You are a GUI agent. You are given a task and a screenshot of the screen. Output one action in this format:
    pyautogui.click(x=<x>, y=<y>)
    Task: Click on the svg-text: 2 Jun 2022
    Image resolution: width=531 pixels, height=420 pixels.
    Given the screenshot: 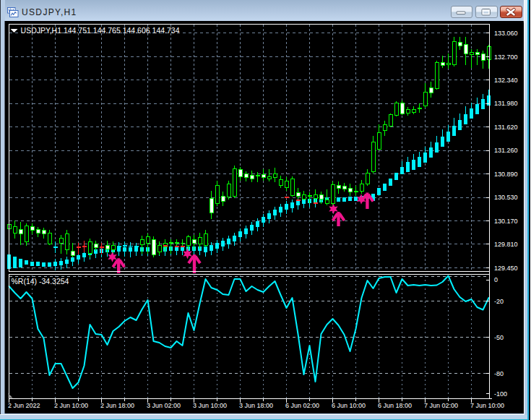 What is the action you would take?
    pyautogui.click(x=25, y=406)
    